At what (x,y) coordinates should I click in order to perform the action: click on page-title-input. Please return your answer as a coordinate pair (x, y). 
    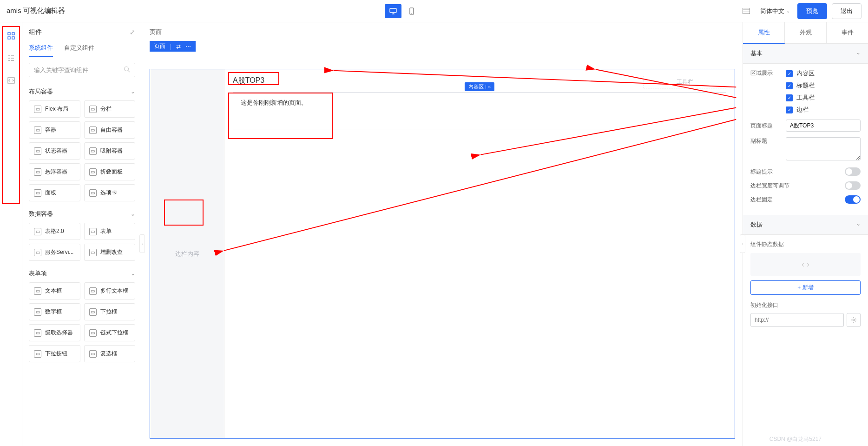
    Looking at the image, I should click on (823, 126).